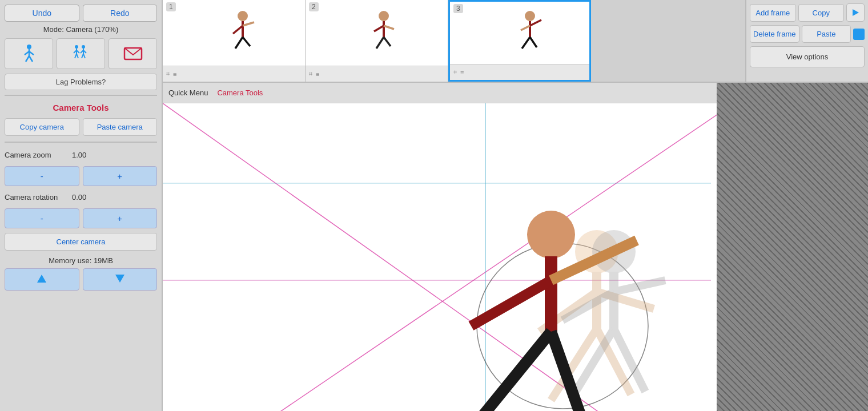 The image size is (868, 411). What do you see at coordinates (81, 198) in the screenshot?
I see `camera-rotation-row: Camera rotation 0.00` at bounding box center [81, 198].